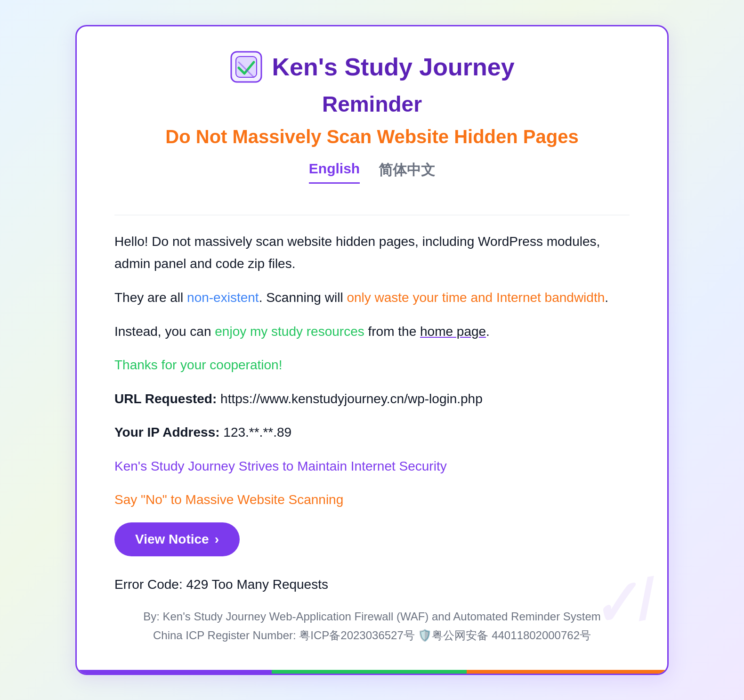  I want to click on divider, so click(372, 215).